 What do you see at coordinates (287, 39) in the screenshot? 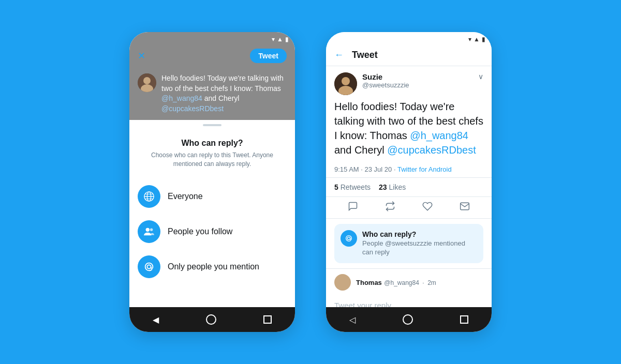
I see `battery-icon-left: ▮` at bounding box center [287, 39].